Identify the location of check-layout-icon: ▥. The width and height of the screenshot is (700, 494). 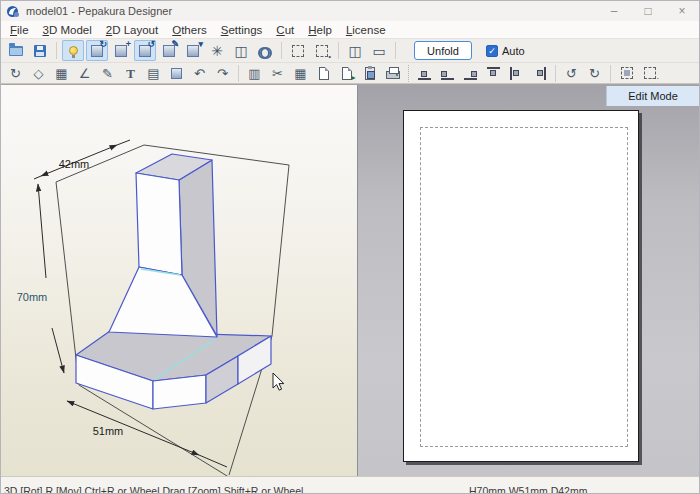
(254, 74).